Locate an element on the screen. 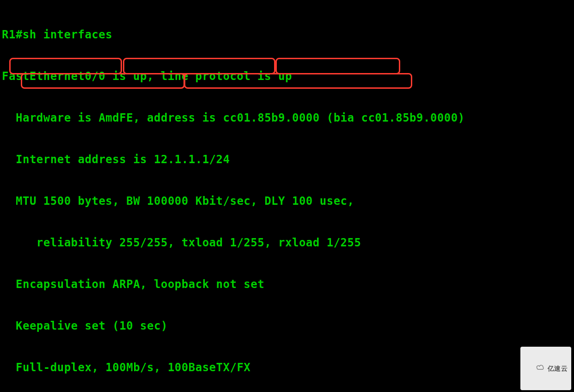  output-line: Internet address is 12.1.1.1/24 is located at coordinates (294, 159).